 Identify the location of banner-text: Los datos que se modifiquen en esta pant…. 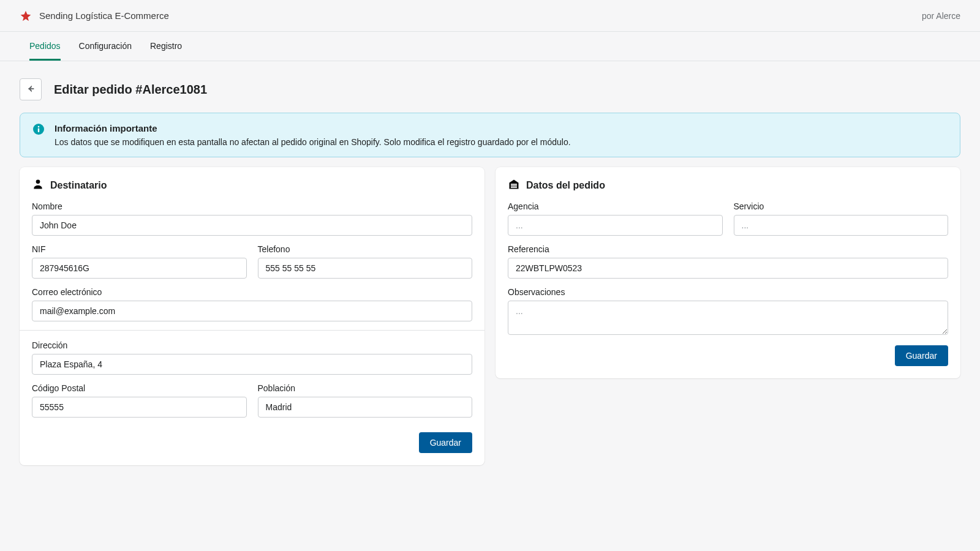
(312, 142).